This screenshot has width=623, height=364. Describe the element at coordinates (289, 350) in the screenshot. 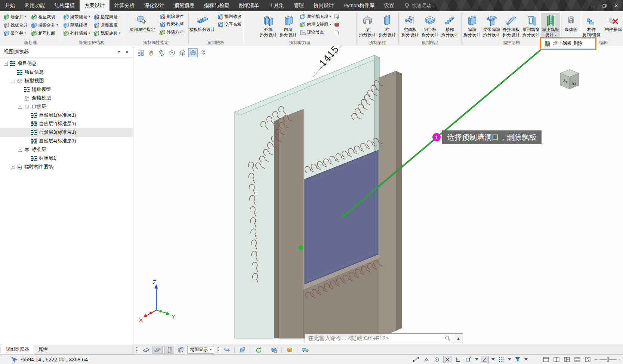

I see `package-box-button` at that location.